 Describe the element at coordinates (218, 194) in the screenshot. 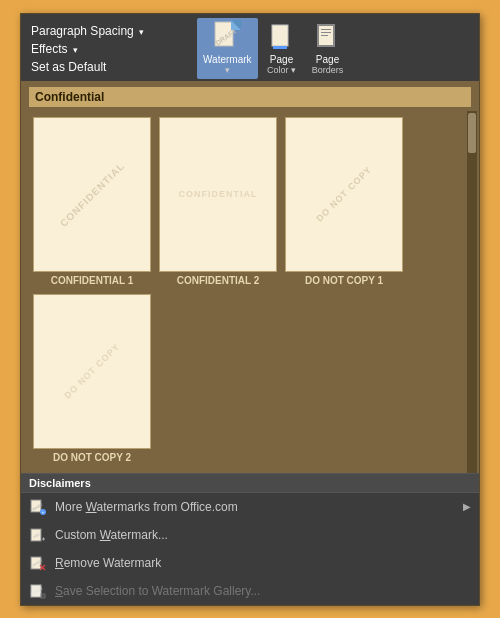

I see `thumb-watermark-text-conf2: CONFIDENTIAL` at that location.